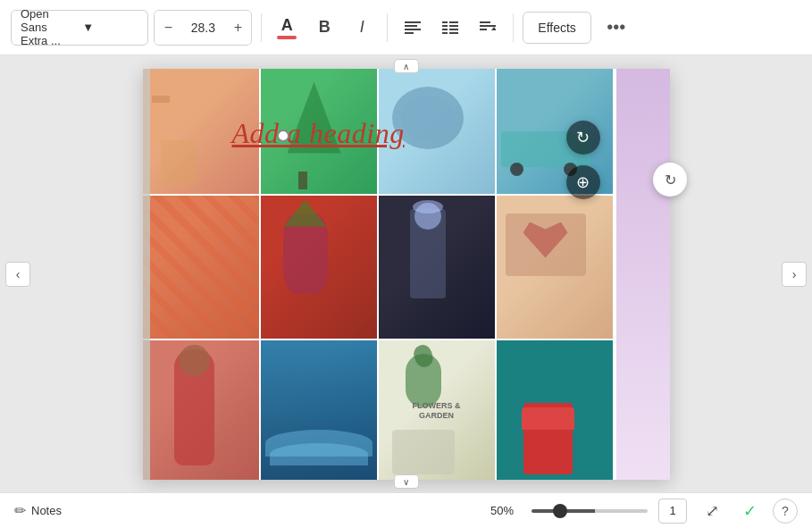 This screenshot has width=812, height=528. Describe the element at coordinates (203, 28) in the screenshot. I see `font-size-input` at that location.